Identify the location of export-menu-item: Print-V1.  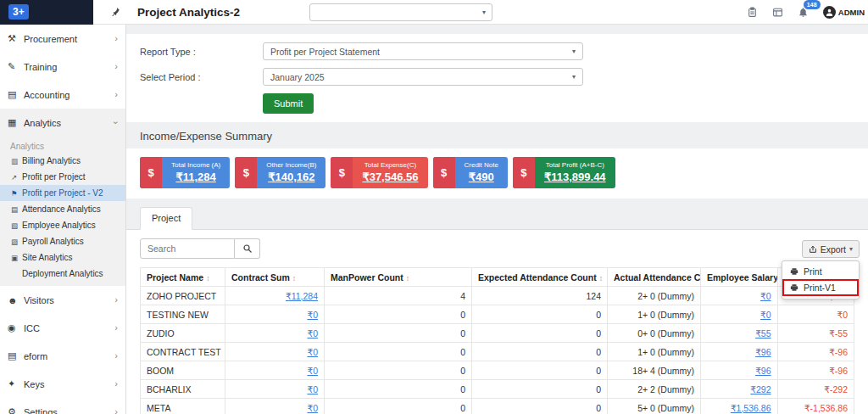
(821, 288).